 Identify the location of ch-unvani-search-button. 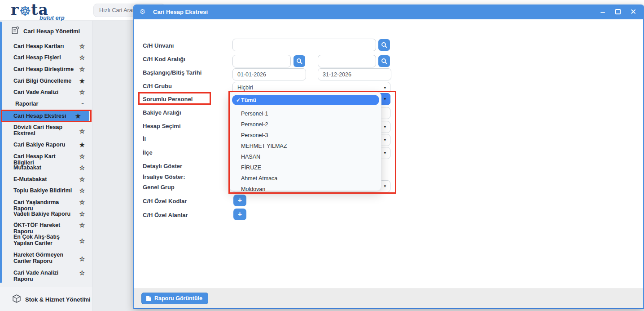
(384, 45).